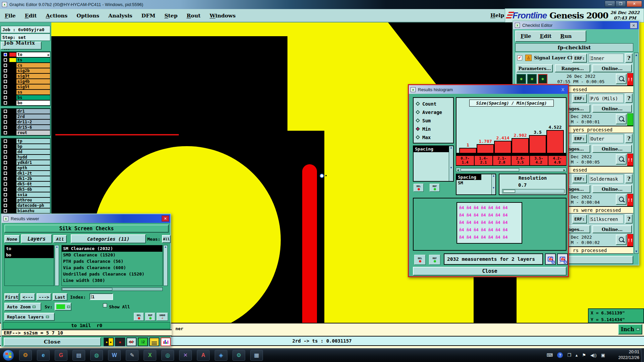 The width and height of the screenshot is (644, 362). What do you see at coordinates (143, 342) in the screenshot?
I see `pages-12-icon: 12` at bounding box center [143, 342].